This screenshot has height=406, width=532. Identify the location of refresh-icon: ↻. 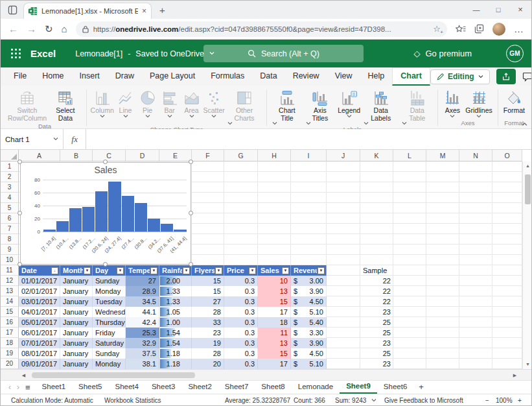
(49, 29).